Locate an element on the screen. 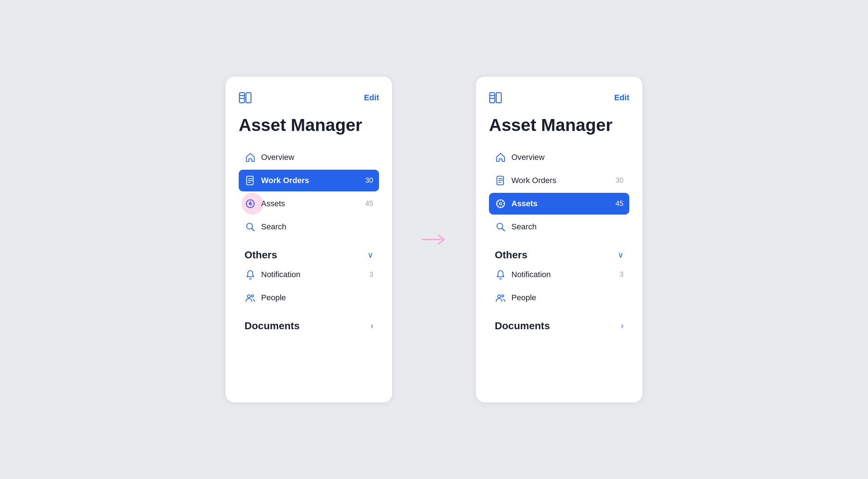 Image resolution: width=868 pixels, height=479 pixels. assets-badge-left: 45 is located at coordinates (369, 203).